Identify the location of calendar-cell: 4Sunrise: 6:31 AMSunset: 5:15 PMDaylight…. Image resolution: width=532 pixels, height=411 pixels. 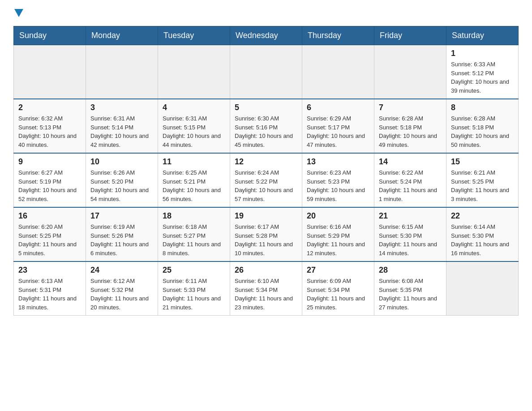
(194, 126).